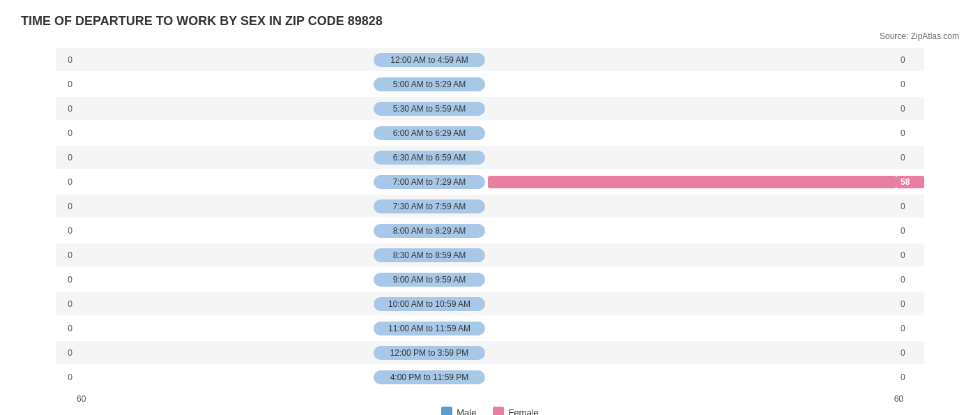  I want to click on time-label: 8:00 AM to 8:29 AM, so click(429, 231).